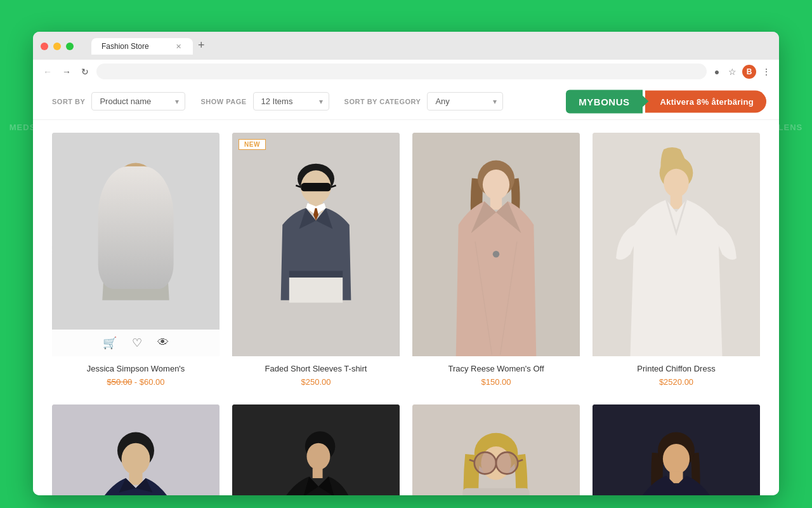 Image resolution: width=812 pixels, height=508 pixels. I want to click on maximize-dot, so click(70, 46).